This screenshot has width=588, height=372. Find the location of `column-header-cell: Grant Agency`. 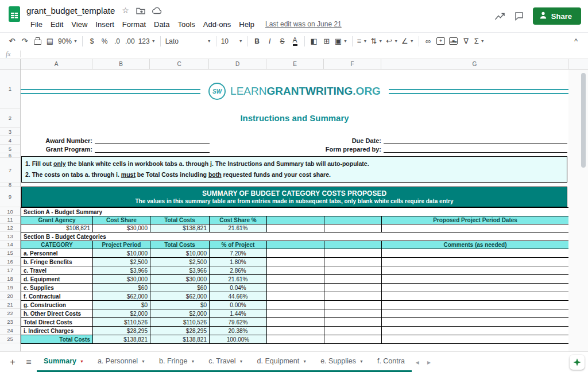

column-header-cell: Grant Agency is located at coordinates (57, 220).